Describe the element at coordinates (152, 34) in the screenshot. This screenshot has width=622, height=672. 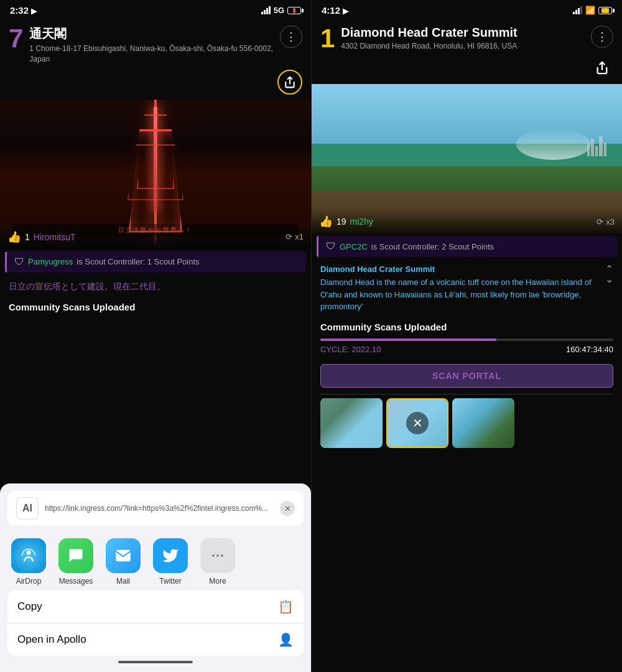
I see `left-portal-name: 通天閣` at that location.